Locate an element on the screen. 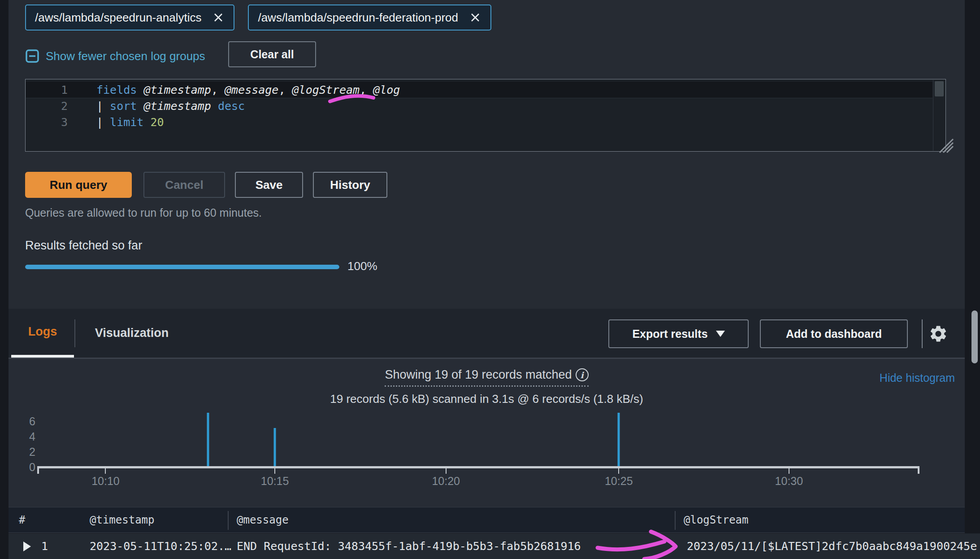  histogram-x-tick-label: 10:20 is located at coordinates (446, 481).